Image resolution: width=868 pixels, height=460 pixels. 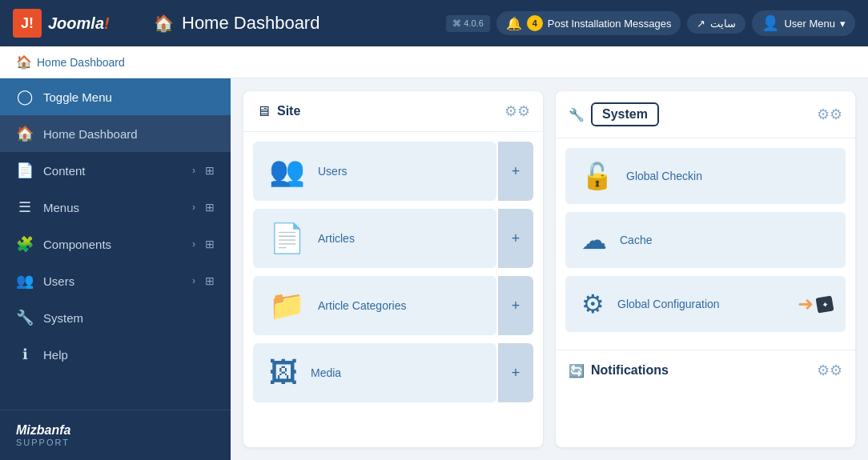 I want to click on global-checkin-label: Global Checkin, so click(x=665, y=176).